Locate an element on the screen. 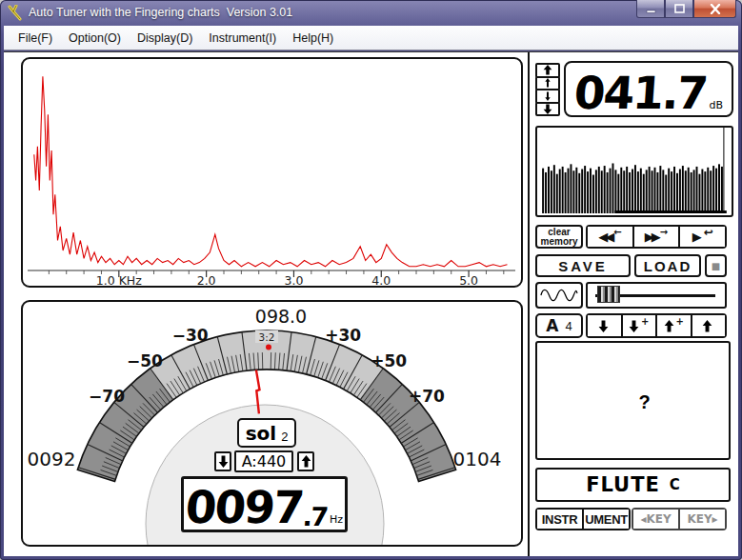  frequency-fraction: .7 is located at coordinates (314, 516).